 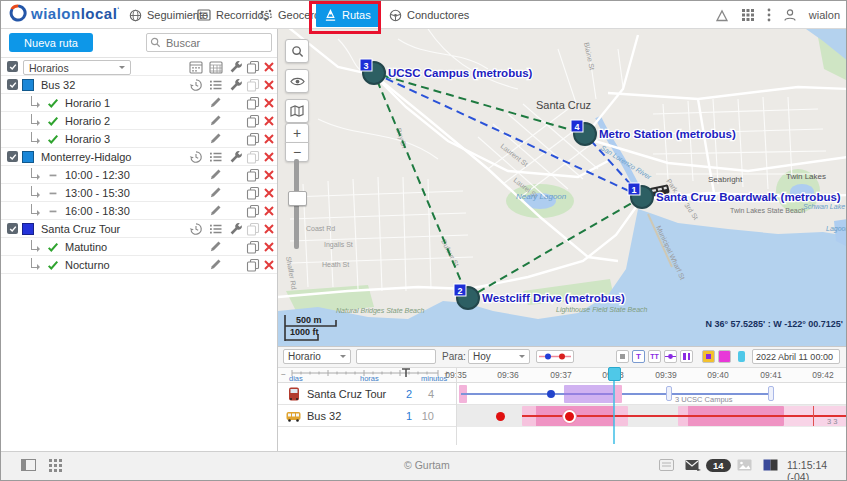 What do you see at coordinates (748, 15) in the screenshot?
I see `apps-grid-icon` at bounding box center [748, 15].